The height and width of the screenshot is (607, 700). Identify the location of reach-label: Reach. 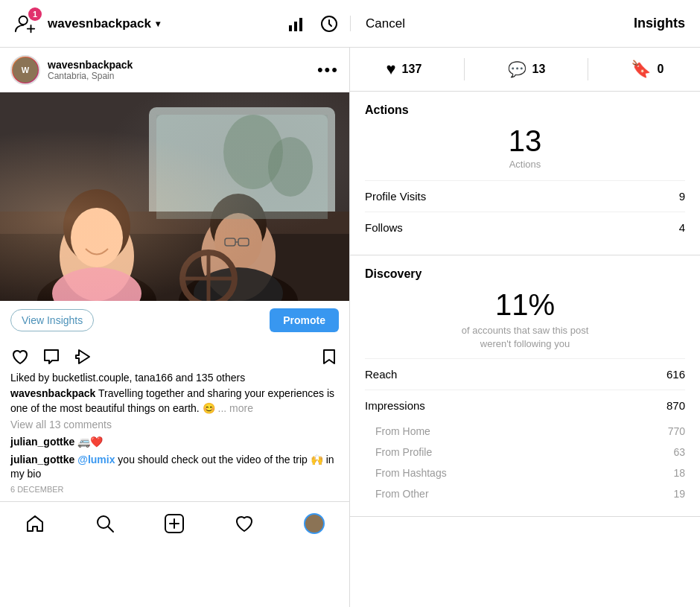
(381, 374).